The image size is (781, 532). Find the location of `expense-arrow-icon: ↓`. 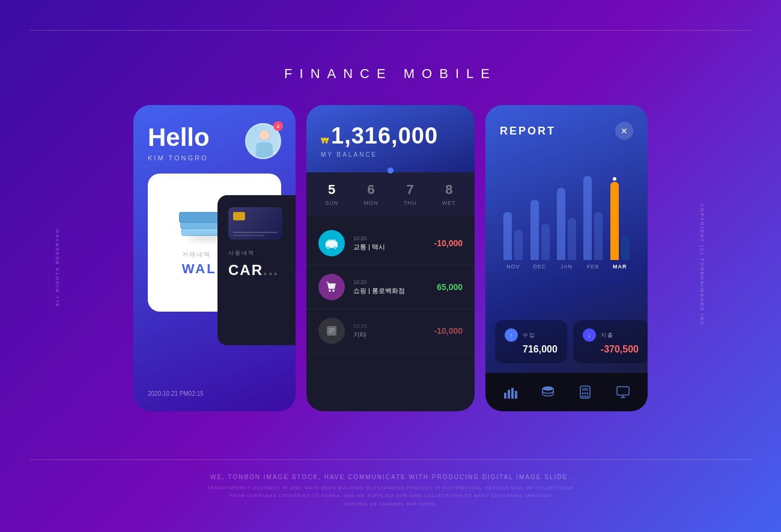

expense-arrow-icon: ↓ is located at coordinates (589, 335).